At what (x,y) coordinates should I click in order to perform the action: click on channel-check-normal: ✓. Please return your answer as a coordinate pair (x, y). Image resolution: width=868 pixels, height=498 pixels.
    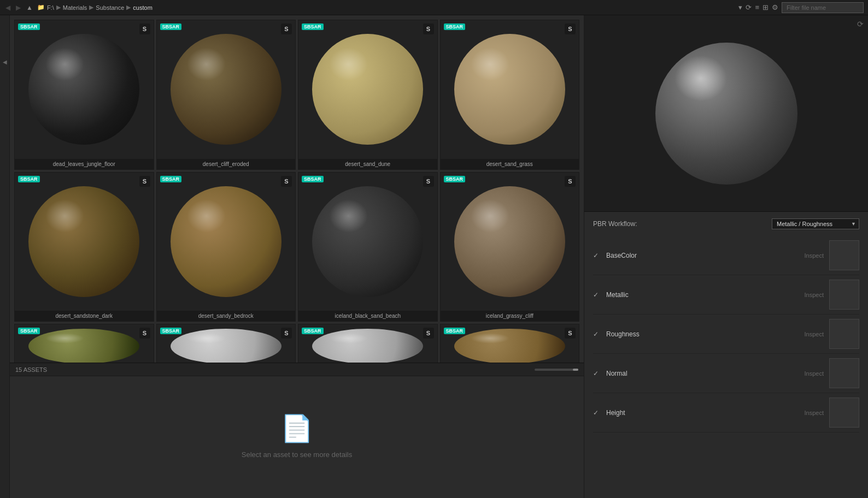
    Looking at the image, I should click on (597, 374).